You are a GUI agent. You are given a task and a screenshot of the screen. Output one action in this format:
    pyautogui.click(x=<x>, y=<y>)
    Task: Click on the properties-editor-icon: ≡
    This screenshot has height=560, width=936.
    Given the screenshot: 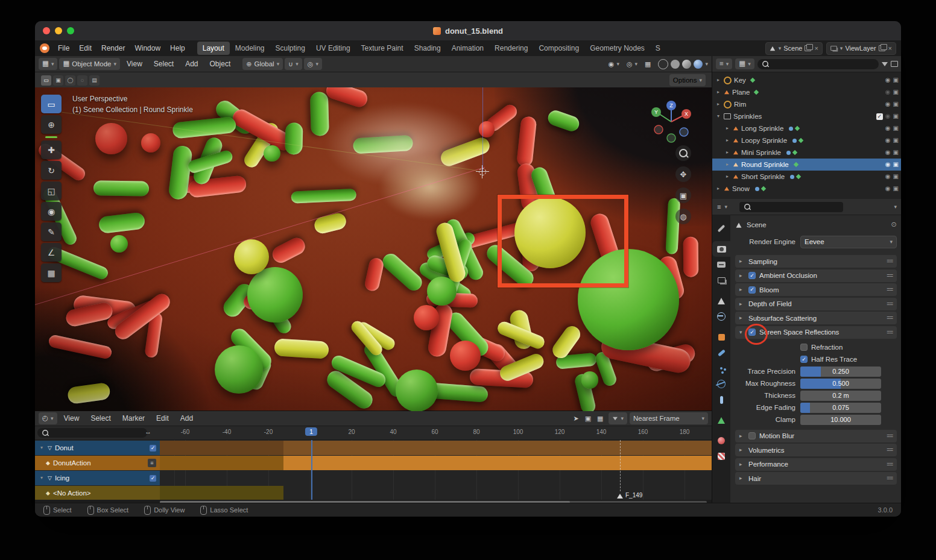 What is the action you would take?
    pyautogui.click(x=719, y=207)
    